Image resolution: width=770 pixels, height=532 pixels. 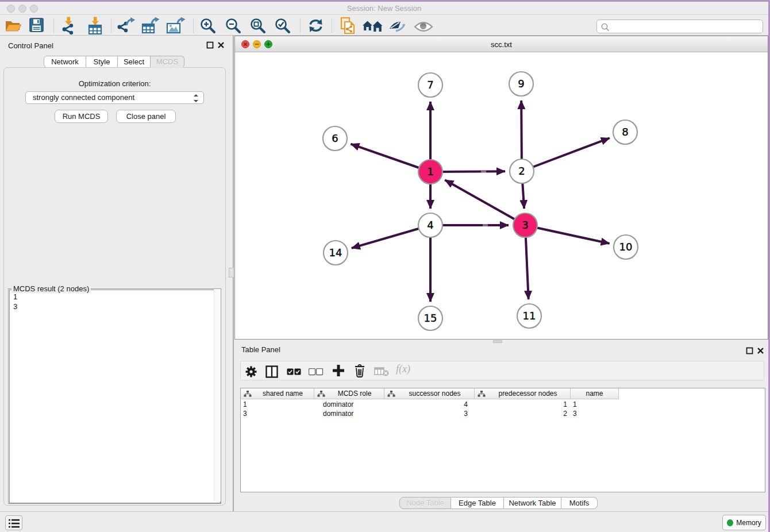 I want to click on node-table: shared nameMCDS rolesuccessor nodesprede…, so click(x=503, y=440).